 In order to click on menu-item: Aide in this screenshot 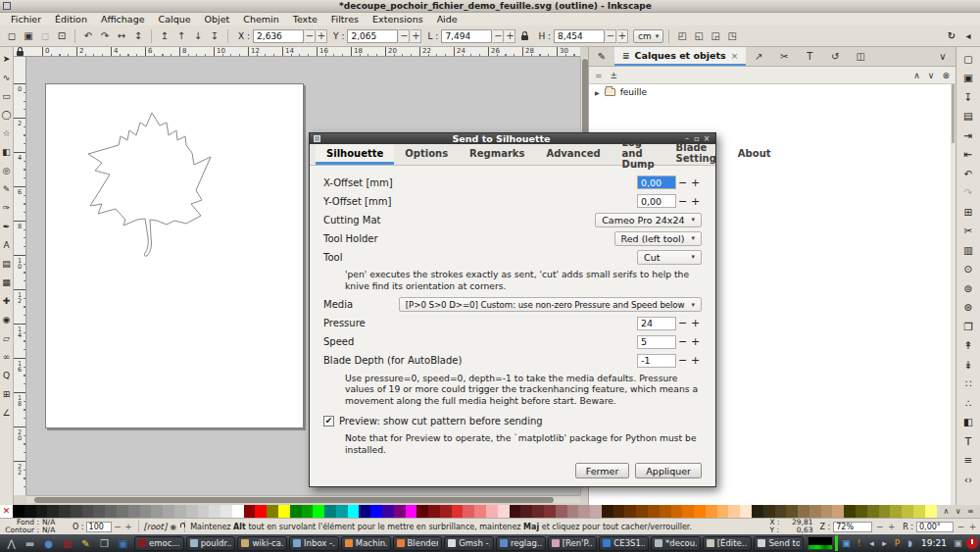, I will do `click(447, 20)`.